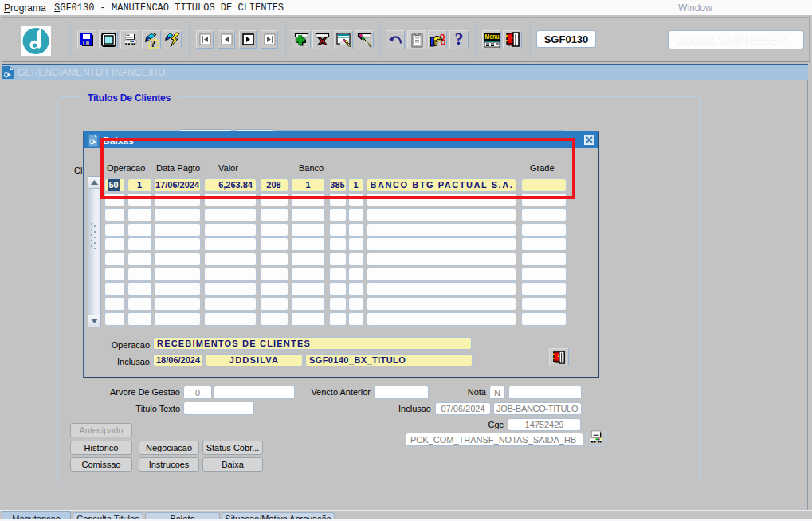 This screenshot has height=521, width=812. I want to click on svg-text: Menu, so click(492, 37).